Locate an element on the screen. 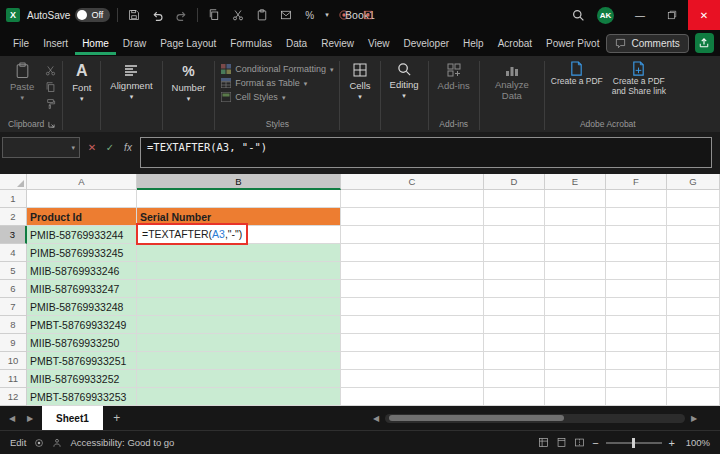 The height and width of the screenshot is (454, 720). cell-D5 is located at coordinates (514, 271).